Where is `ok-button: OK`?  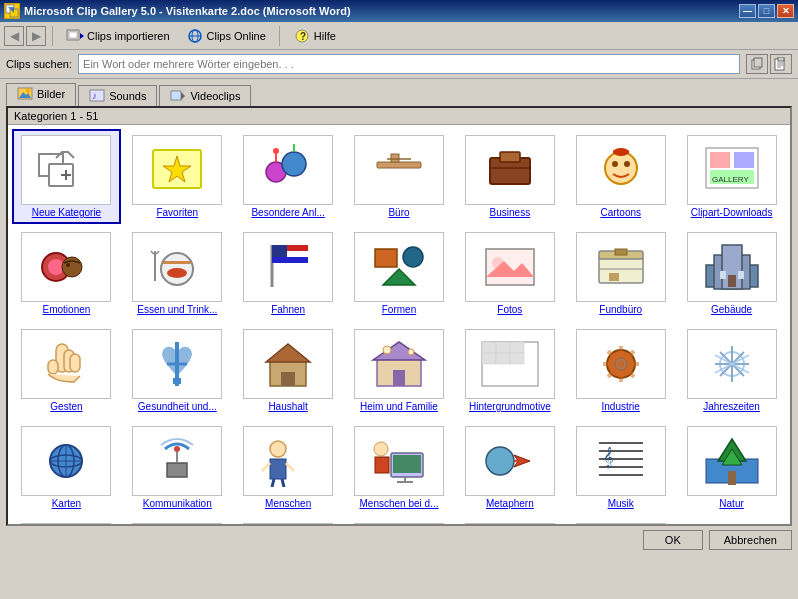
ok-button: OK is located at coordinates (673, 540).